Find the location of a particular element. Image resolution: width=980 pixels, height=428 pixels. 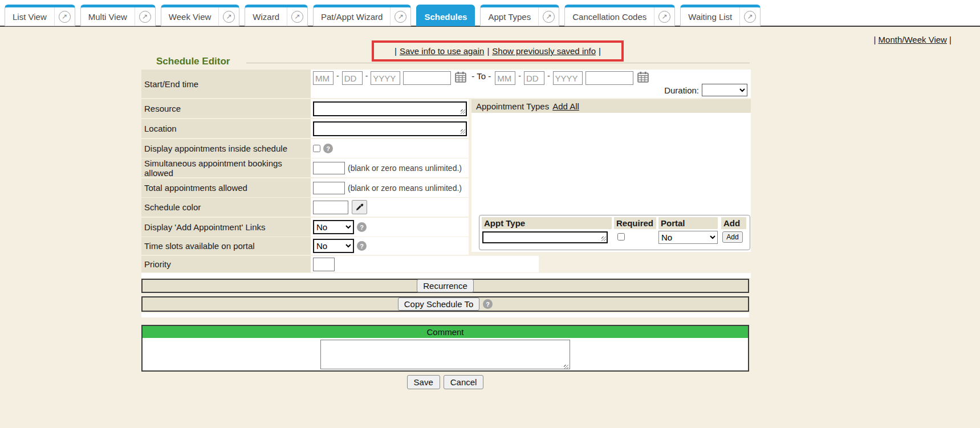

end-day-input is located at coordinates (534, 78).